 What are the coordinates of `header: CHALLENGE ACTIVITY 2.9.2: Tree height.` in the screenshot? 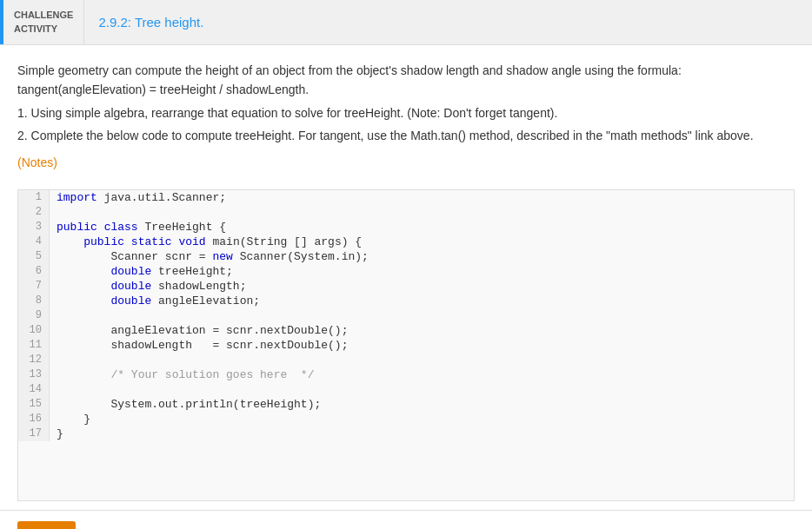 It's located at (406, 23).